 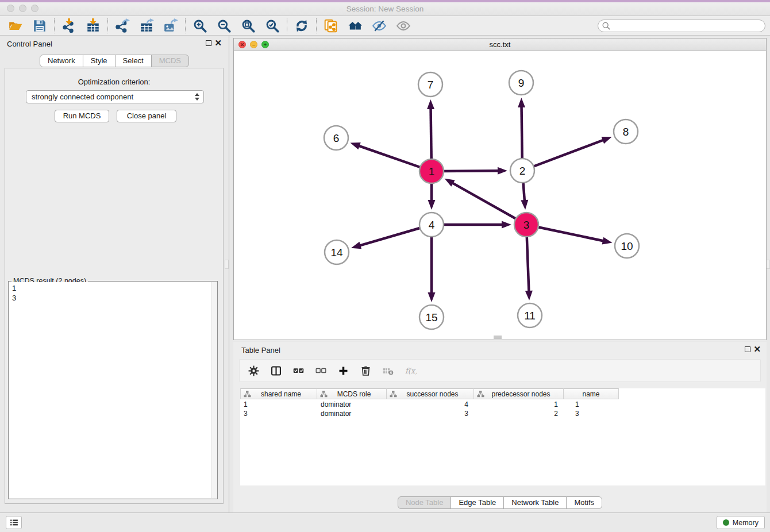 I want to click on left-splitter-grip, so click(x=226, y=264).